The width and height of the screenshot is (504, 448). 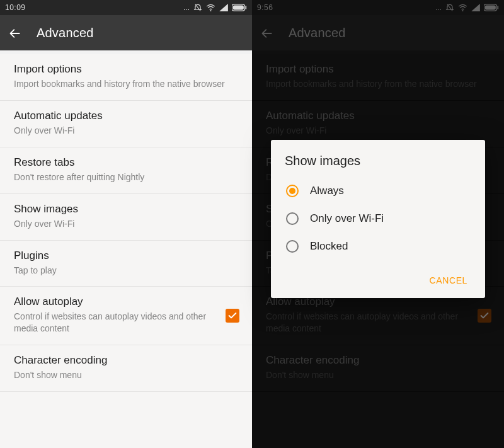 What do you see at coordinates (126, 369) in the screenshot?
I see `setting-character-encoding: Character encoding Don't show menu` at bounding box center [126, 369].